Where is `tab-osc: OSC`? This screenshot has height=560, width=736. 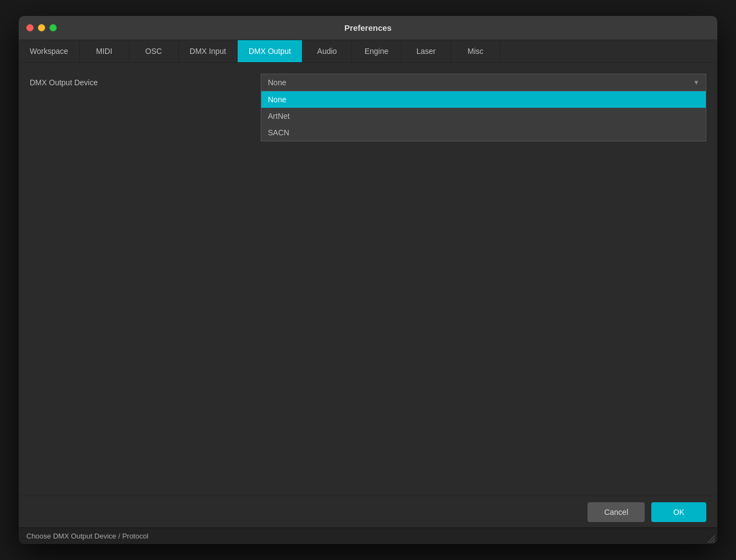
tab-osc: OSC is located at coordinates (154, 51).